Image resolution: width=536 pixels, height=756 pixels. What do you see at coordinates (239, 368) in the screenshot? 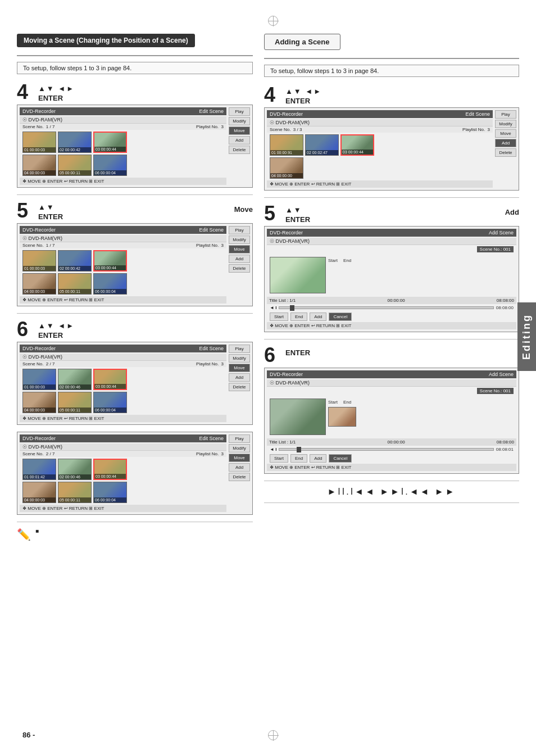
I see `left-s6a-btn-move: Move` at bounding box center [239, 368].